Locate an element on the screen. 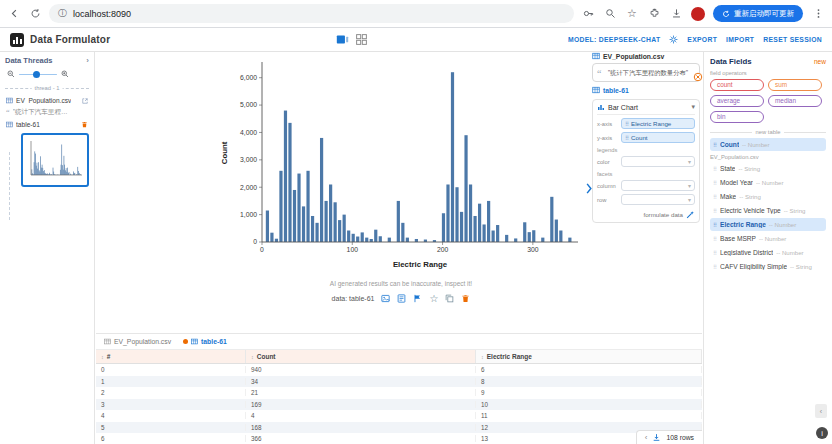 The height and width of the screenshot is (444, 832). table-cell: 4 is located at coordinates (171, 416).